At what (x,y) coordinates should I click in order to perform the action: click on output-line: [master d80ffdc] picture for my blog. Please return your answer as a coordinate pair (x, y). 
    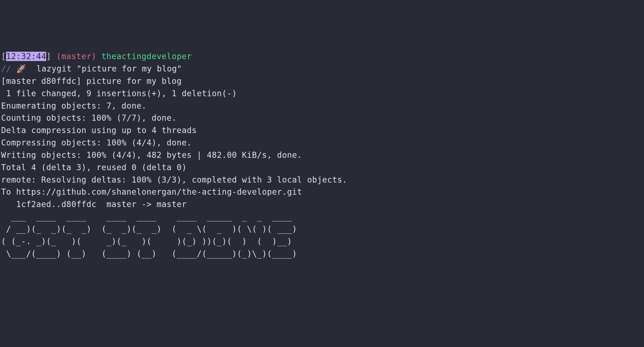
    Looking at the image, I should click on (323, 81).